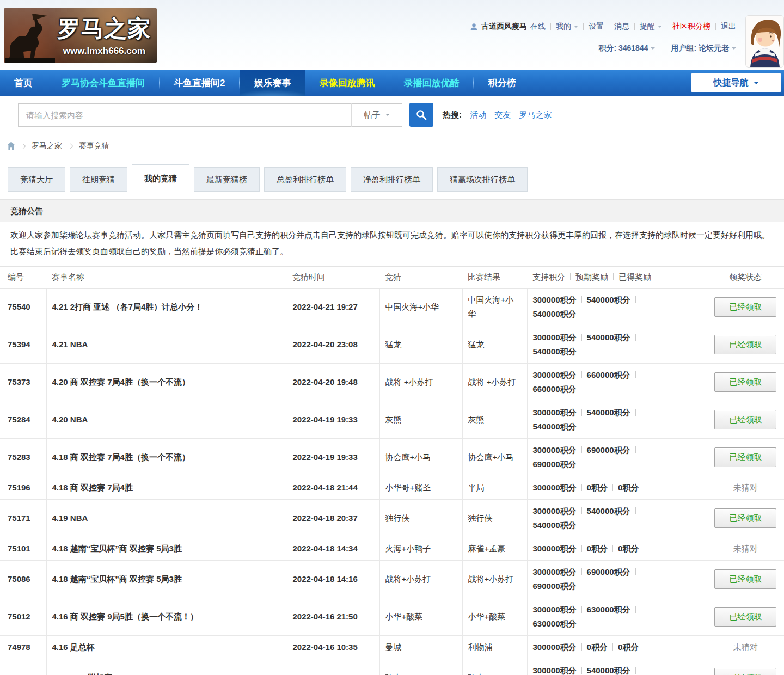 The width and height of the screenshot is (784, 675). Describe the element at coordinates (210, 115) in the screenshot. I see `search-box: 帖子` at that location.